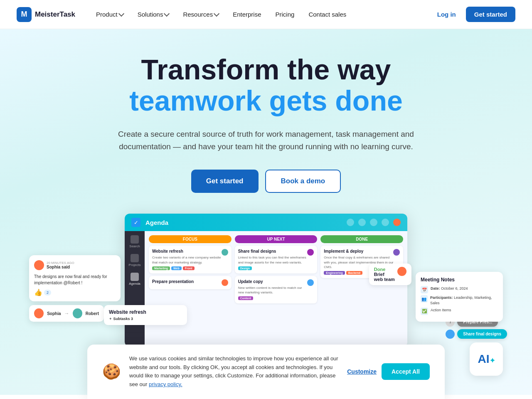 This screenshot has width=532, height=399. Describe the element at coordinates (75, 280) in the screenshot. I see `chat-message: The designs are now final and ready for …` at that location.